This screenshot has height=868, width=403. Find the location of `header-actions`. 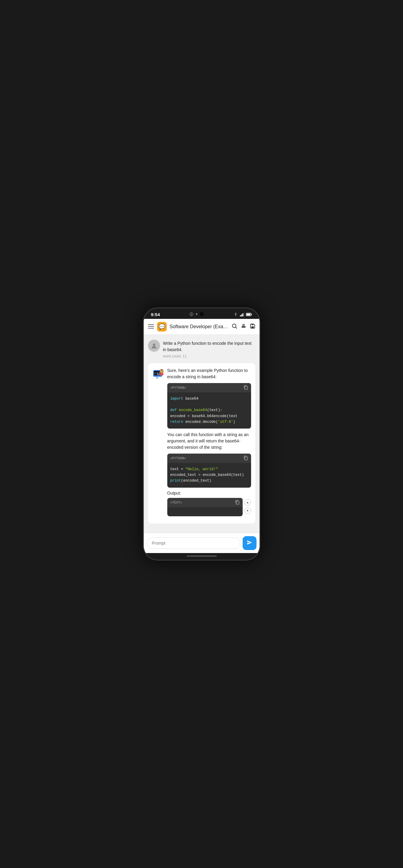

header-actions is located at coordinates (244, 327).